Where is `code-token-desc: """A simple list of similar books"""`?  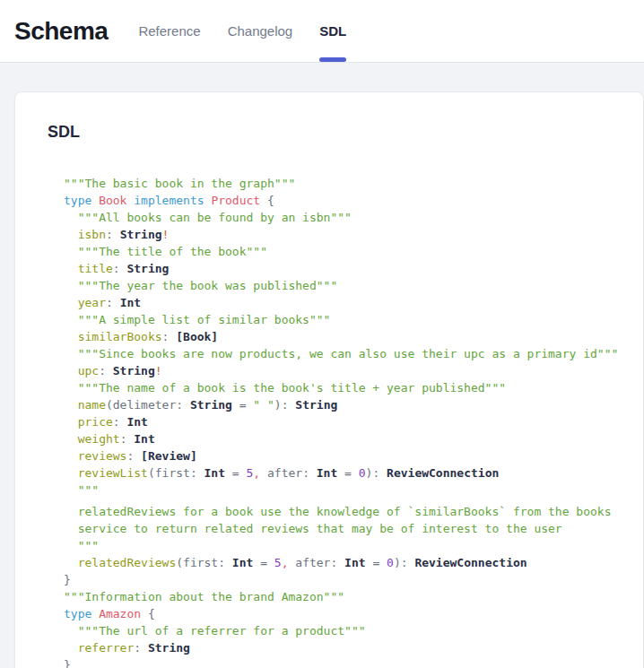 code-token-desc: """A simple list of similar books""" is located at coordinates (197, 319).